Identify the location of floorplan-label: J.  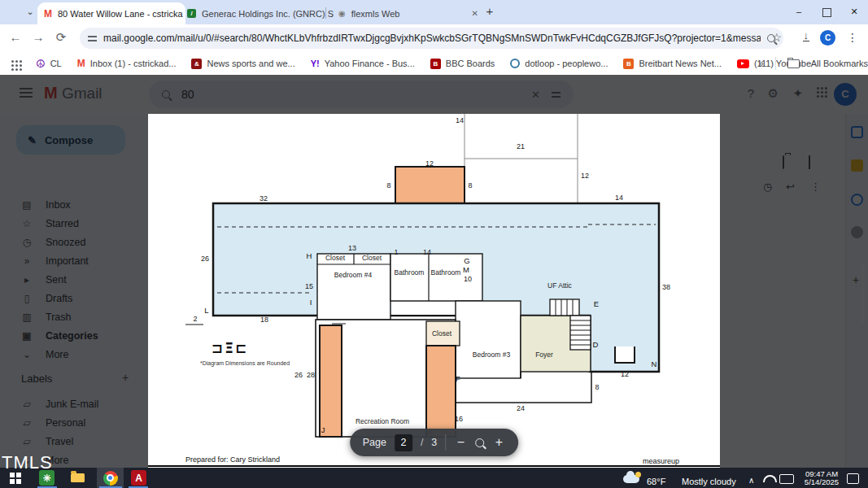
(324, 430).